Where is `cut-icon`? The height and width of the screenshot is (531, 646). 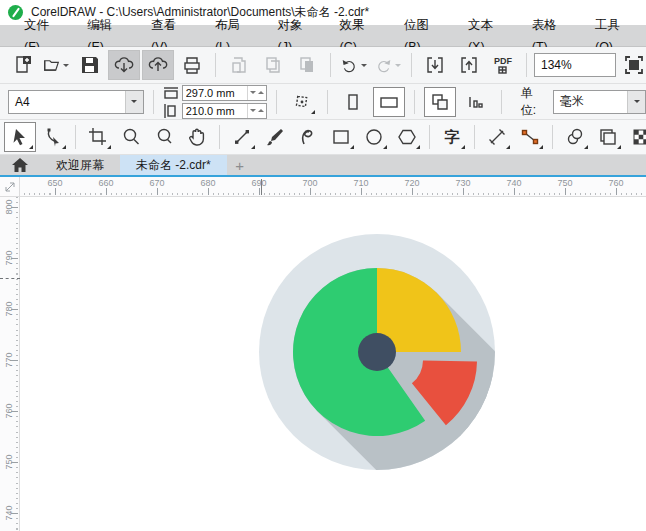
cut-icon is located at coordinates (239, 65).